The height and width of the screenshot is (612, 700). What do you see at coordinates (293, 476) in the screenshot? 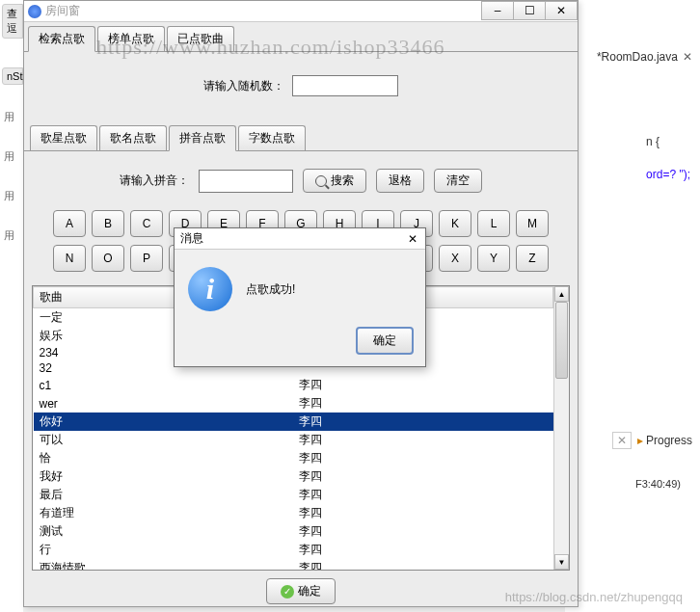
I see `table-row: 我好李四` at bounding box center [293, 476].